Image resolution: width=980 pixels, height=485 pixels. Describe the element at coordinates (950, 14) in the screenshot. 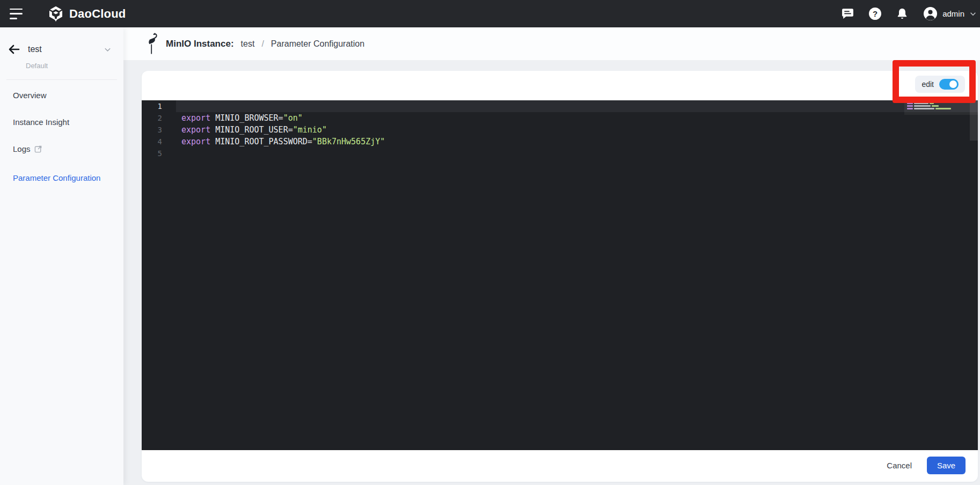

I see `user-menu: admin` at that location.